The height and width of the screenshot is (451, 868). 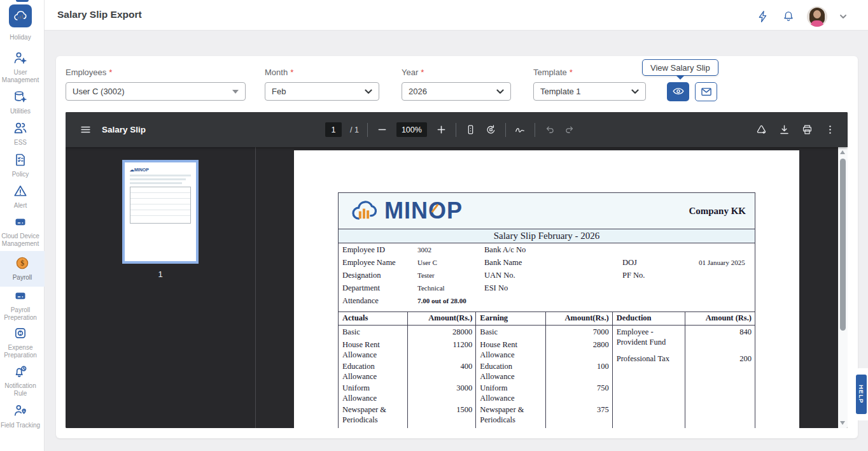 What do you see at coordinates (20, 16) in the screenshot?
I see `app-logo-icon` at bounding box center [20, 16].